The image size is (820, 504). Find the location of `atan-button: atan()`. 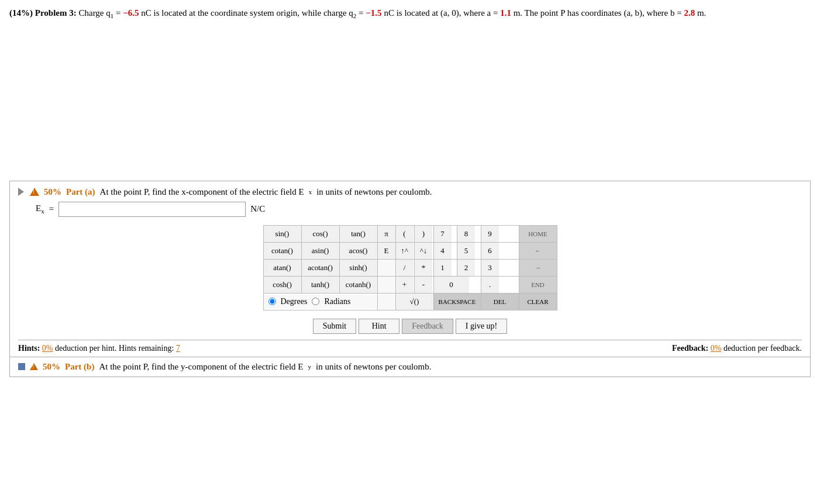

atan-button: atan() is located at coordinates (282, 268).